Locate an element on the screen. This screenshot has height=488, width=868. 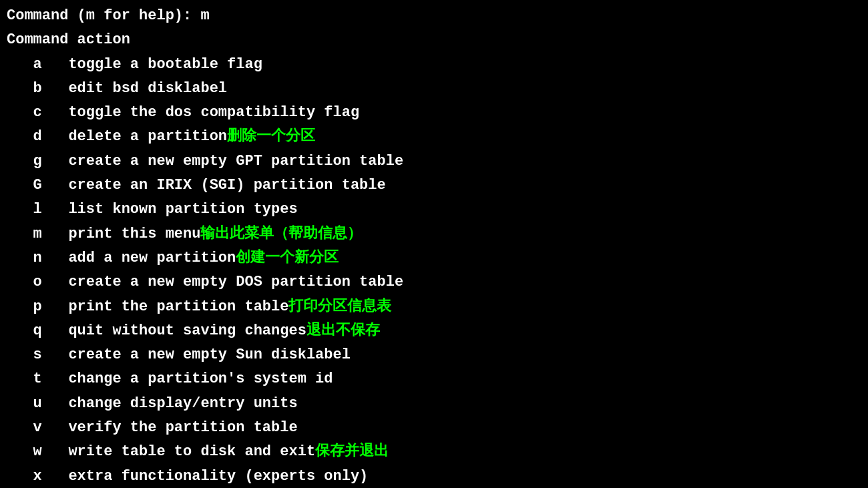
cmd-desc: create an IRIX (SGI) partition table is located at coordinates (214, 186).